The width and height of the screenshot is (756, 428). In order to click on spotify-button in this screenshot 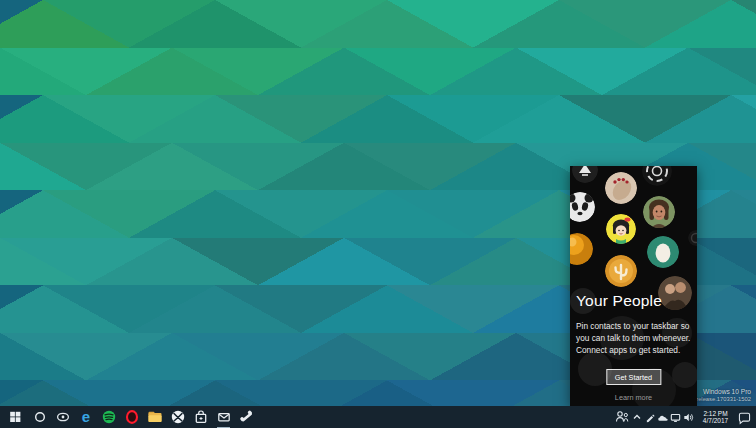, I will do `click(108, 417)`.